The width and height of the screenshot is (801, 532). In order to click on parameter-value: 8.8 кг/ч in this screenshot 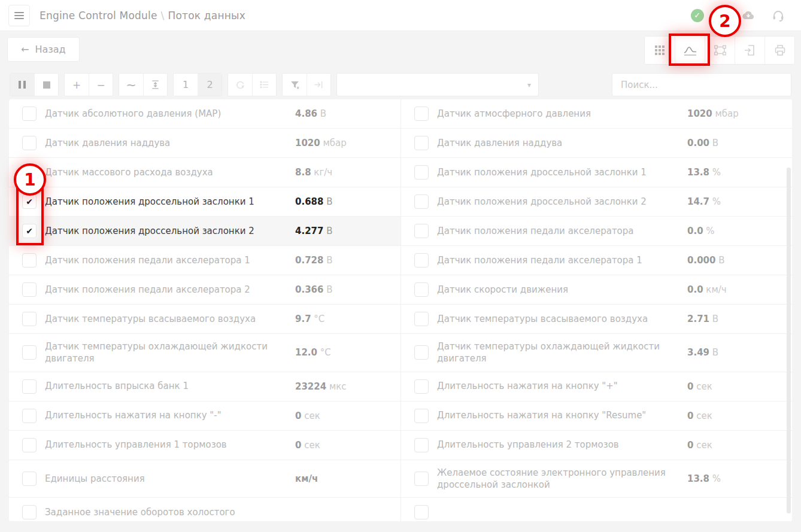, I will do `click(314, 172)`.